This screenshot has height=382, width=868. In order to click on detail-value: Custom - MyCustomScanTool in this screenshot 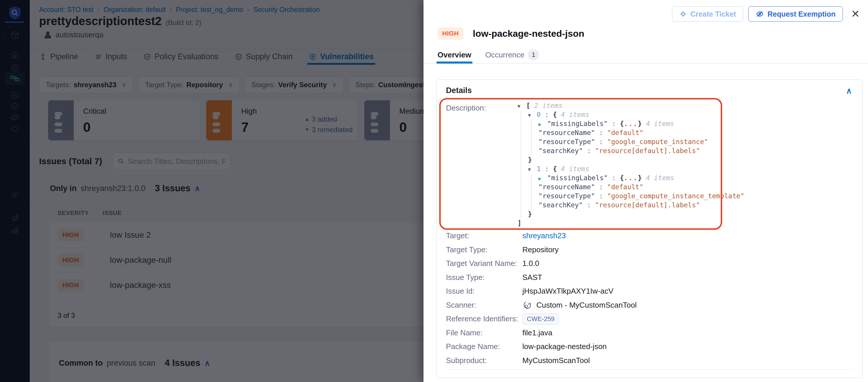, I will do `click(587, 305)`.